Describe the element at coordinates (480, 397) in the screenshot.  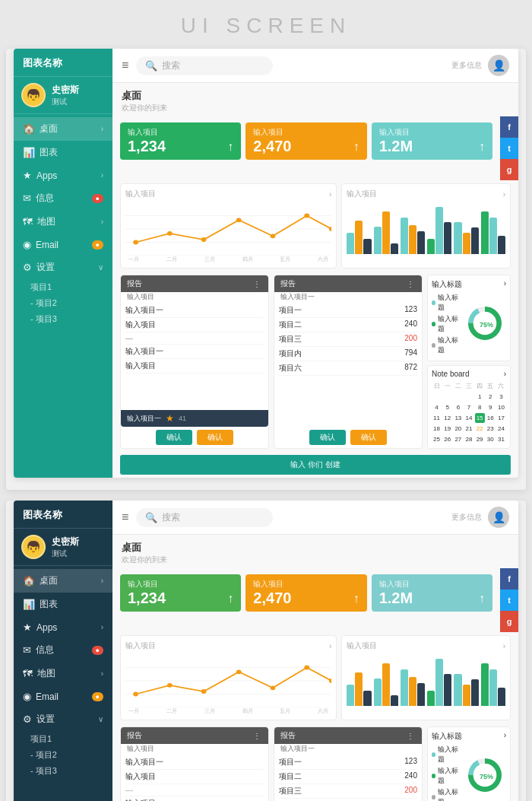
I see `cal-day: 1` at that location.